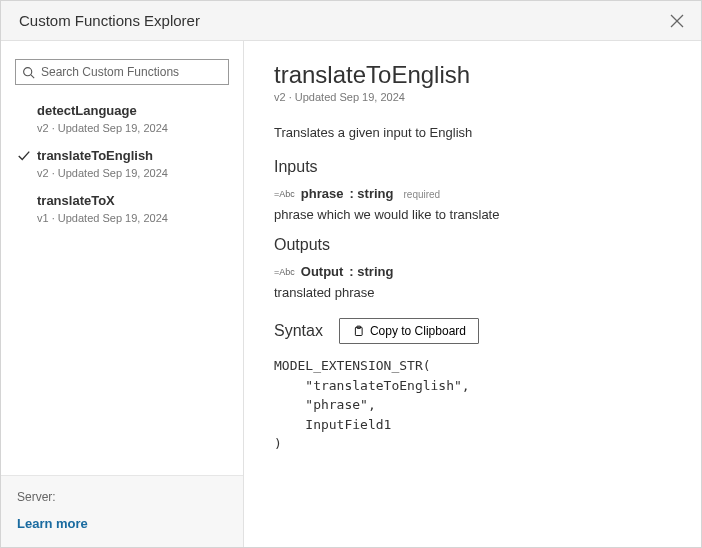  I want to click on function-name: translateToEnglish, so click(131, 156).